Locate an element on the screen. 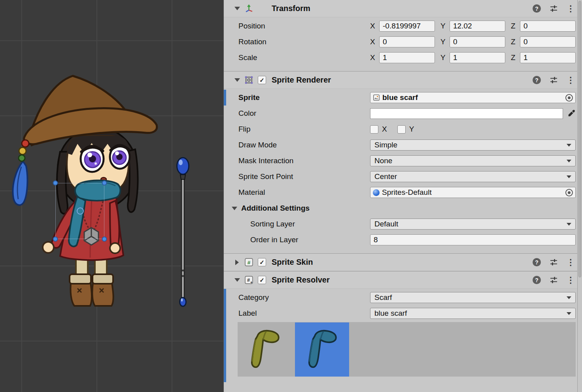 Image resolution: width=582 pixels, height=392 pixels. sprite-object-field: blue scarf is located at coordinates (473, 98).